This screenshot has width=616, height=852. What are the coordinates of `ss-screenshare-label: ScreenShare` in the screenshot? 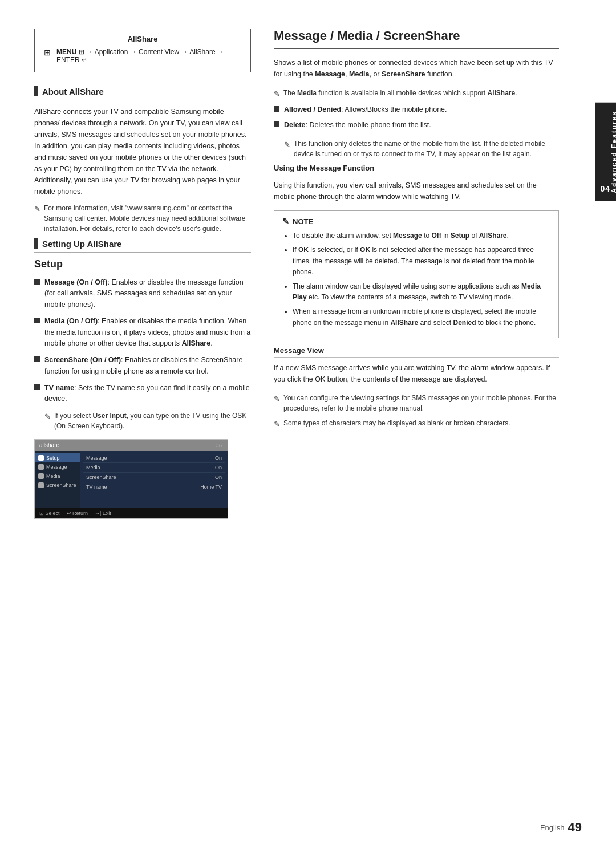 It's located at (62, 485).